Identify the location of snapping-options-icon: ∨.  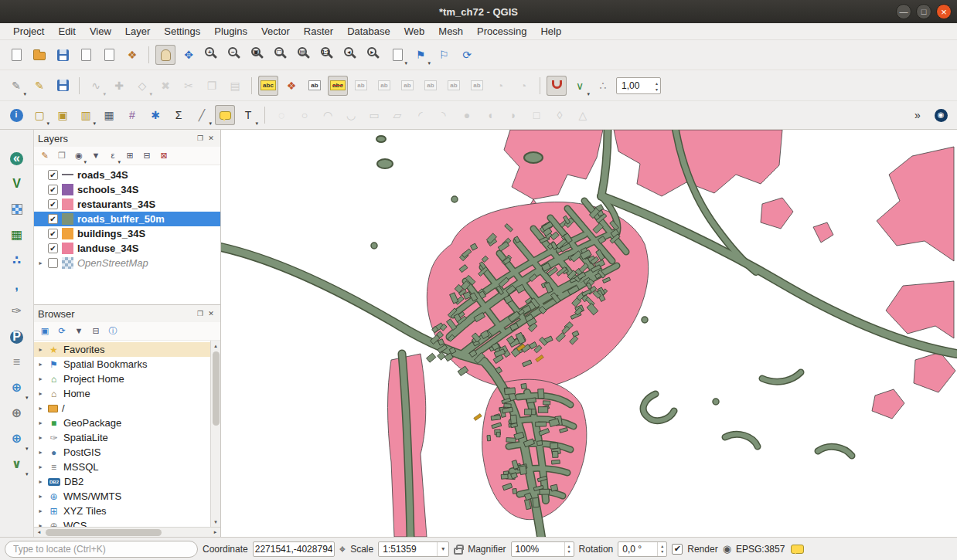
(580, 86).